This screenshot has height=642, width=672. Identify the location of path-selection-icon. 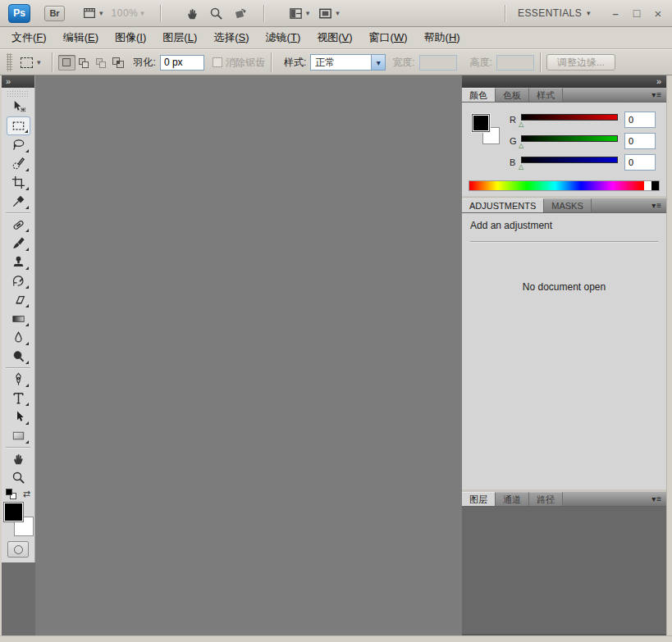
(18, 417).